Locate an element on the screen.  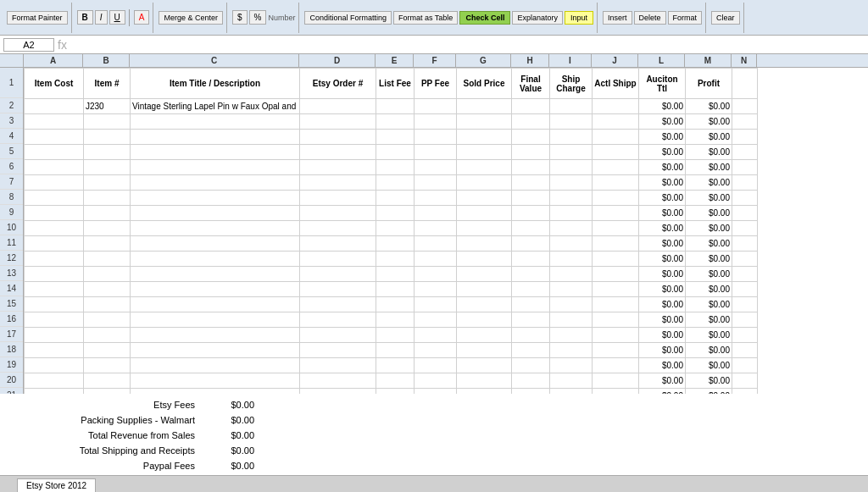
cell-14-f is located at coordinates (436, 290).